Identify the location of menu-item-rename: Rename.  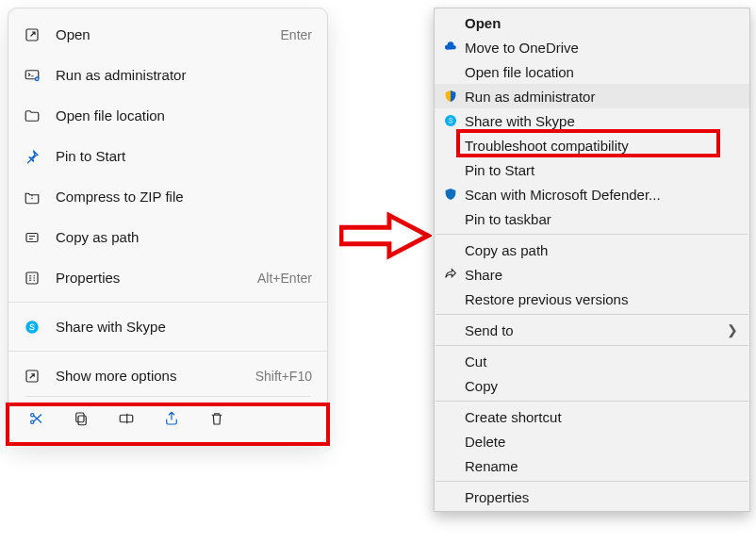
(592, 466).